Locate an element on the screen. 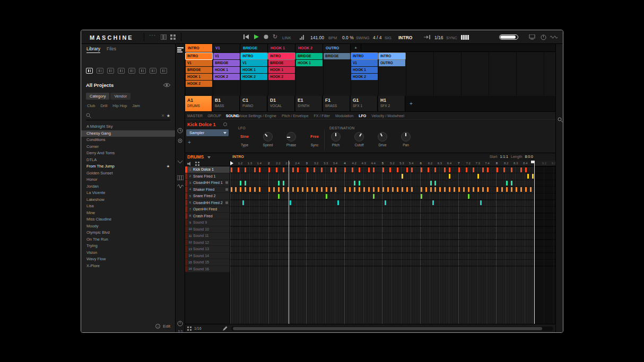 The width and height of the screenshot is (644, 362). drive-knob is located at coordinates (382, 137).